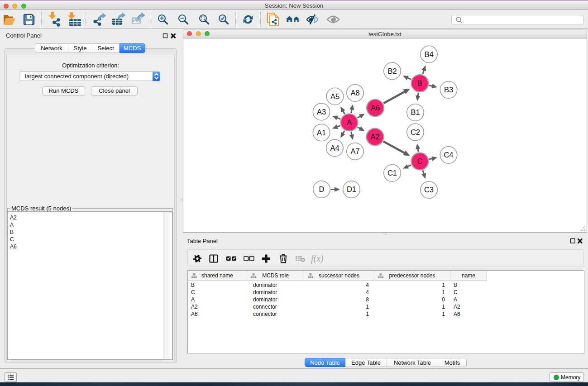 Image resolution: width=588 pixels, height=386 pixels. Describe the element at coordinates (415, 112) in the screenshot. I see `svg-text: B1` at that location.